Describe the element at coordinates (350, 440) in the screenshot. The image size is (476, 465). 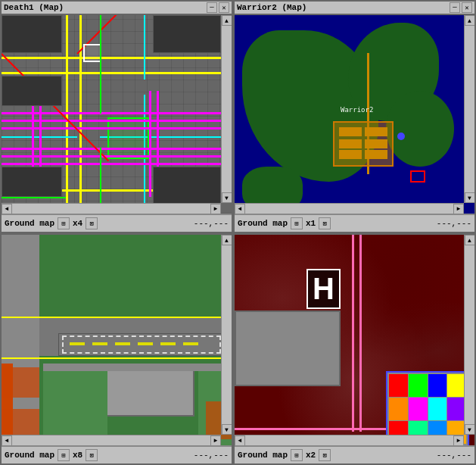
I see `hscroll-dungeon: ◄ ►` at that location.